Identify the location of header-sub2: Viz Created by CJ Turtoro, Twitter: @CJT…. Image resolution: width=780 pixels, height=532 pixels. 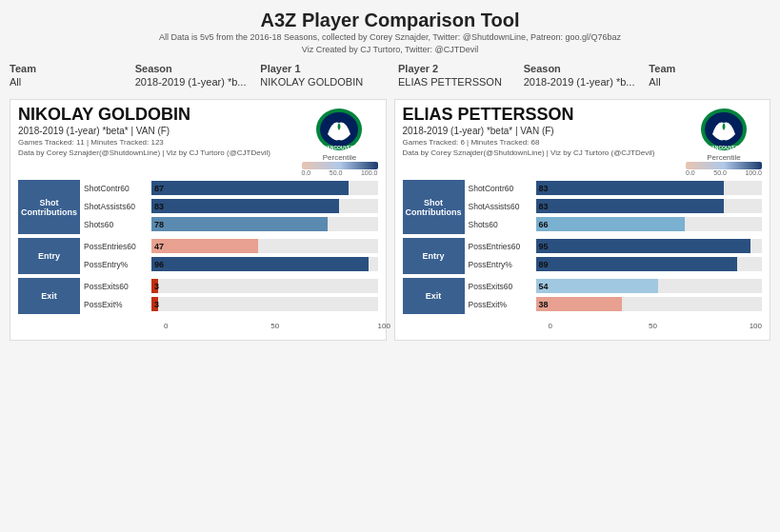
(390, 49).